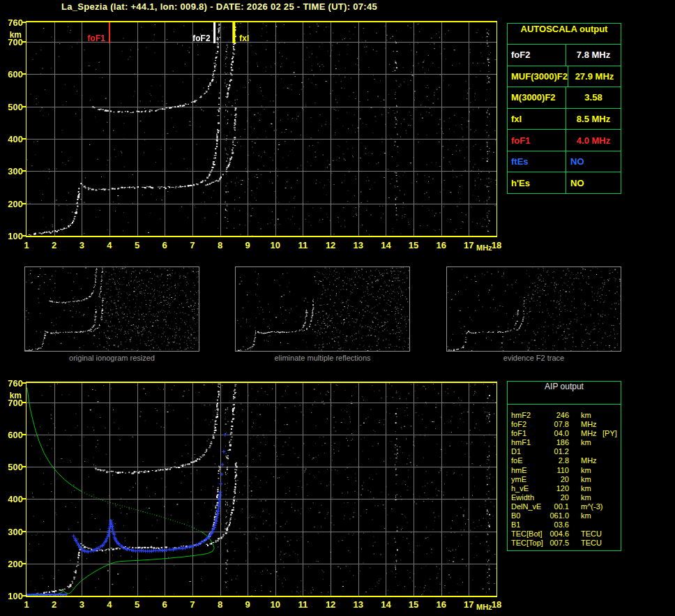 This screenshot has width=675, height=616. What do you see at coordinates (534, 358) in the screenshot?
I see `thumbnail-caption-evidence: evidence F2 trace` at bounding box center [534, 358].